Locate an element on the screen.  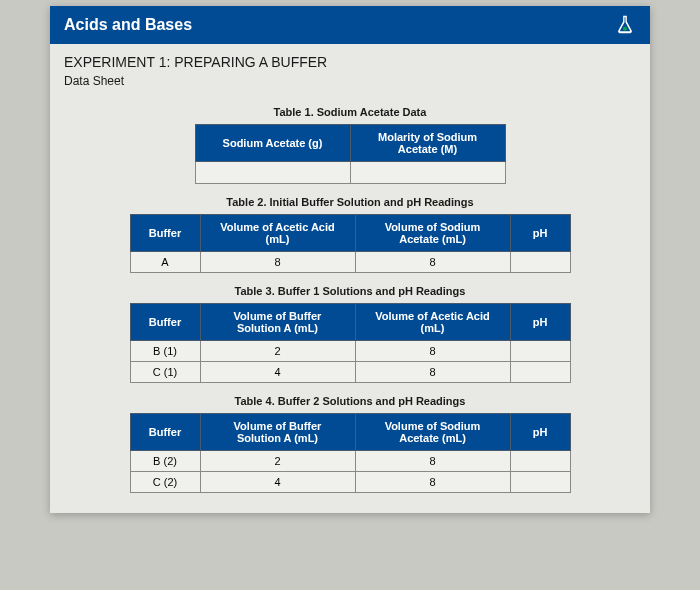
table1: Sodium Acetate (g) Molarity of Sodium Ac… is located at coordinates (350, 154).